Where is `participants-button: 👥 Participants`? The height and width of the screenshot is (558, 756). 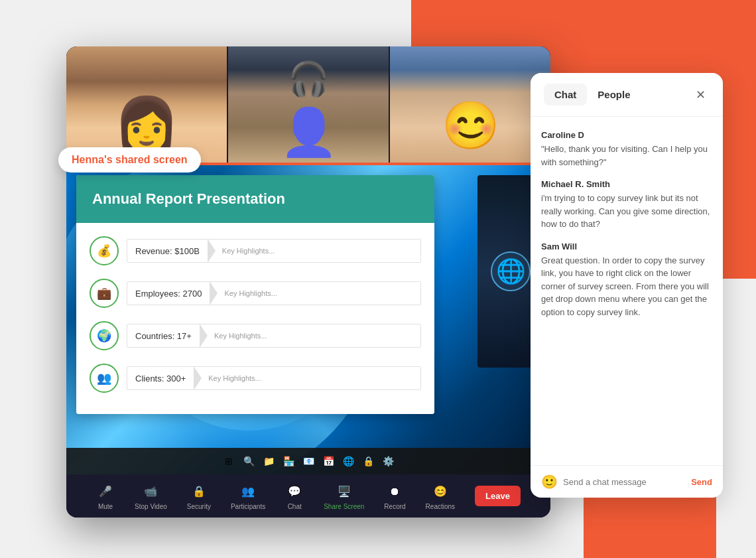 participants-button: 👥 Participants is located at coordinates (248, 496).